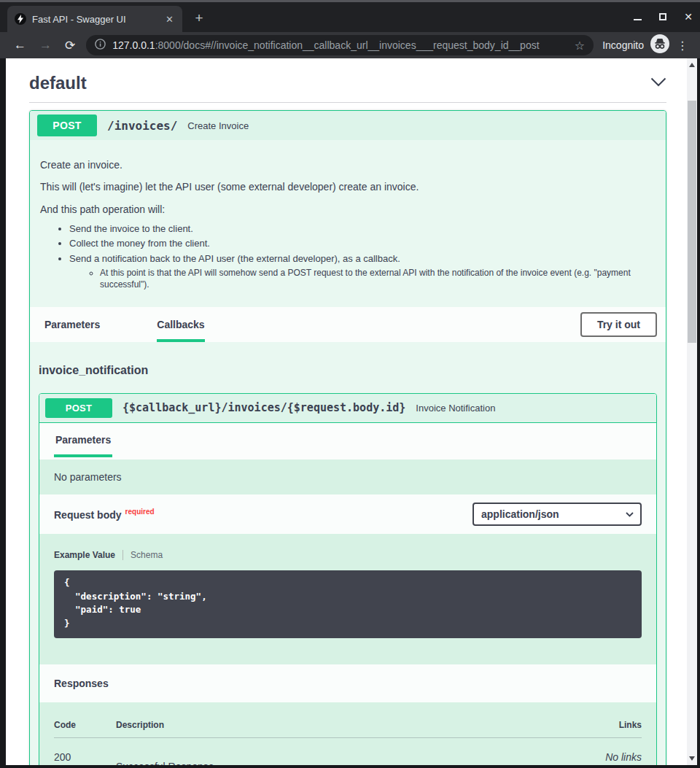 Image resolution: width=700 pixels, height=768 pixels. What do you see at coordinates (20, 19) in the screenshot?
I see `fastapi-favicon-icon` at bounding box center [20, 19].